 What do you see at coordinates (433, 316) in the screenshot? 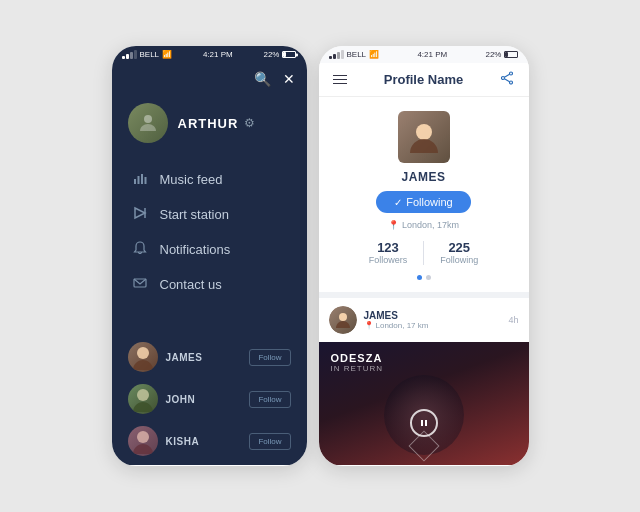
I see `post-username: JAMES` at bounding box center [433, 316].